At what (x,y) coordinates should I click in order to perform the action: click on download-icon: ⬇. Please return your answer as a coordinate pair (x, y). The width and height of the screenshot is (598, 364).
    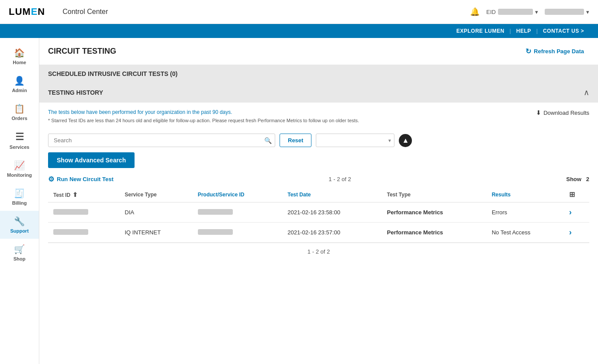
    Looking at the image, I should click on (539, 113).